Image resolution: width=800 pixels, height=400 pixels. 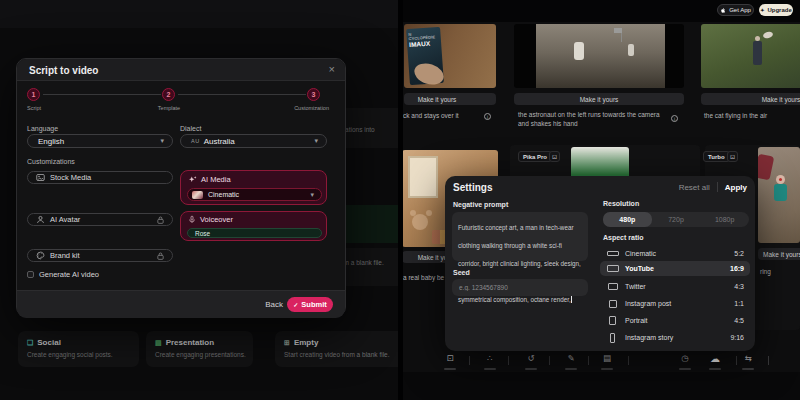 I want to click on ai-avatar-label: AI Avatar, so click(x=101, y=220).